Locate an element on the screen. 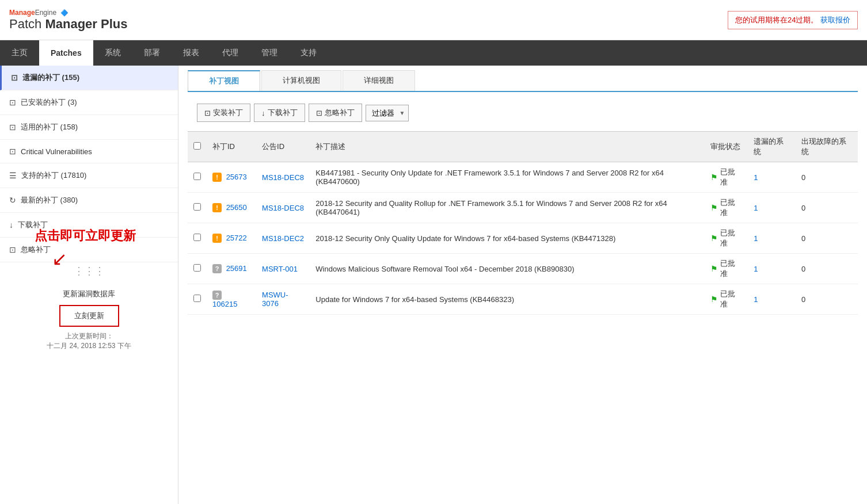 The width and height of the screenshot is (867, 504). nav-system: 系统 is located at coordinates (113, 53).